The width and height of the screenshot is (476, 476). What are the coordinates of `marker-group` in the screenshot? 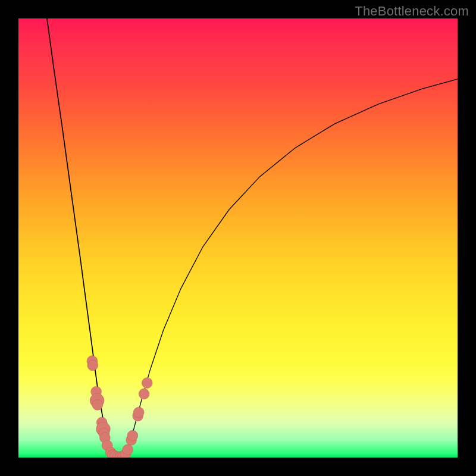 It's located at (120, 407).